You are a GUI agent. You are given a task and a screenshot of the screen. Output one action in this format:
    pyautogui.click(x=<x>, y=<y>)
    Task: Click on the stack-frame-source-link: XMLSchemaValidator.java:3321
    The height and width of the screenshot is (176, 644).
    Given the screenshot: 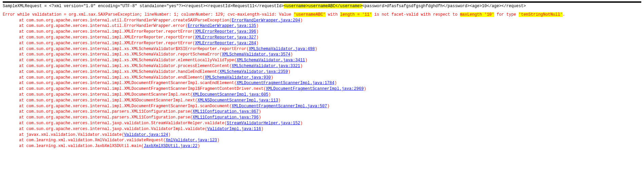 What is the action you would take?
    pyautogui.click(x=266, y=66)
    